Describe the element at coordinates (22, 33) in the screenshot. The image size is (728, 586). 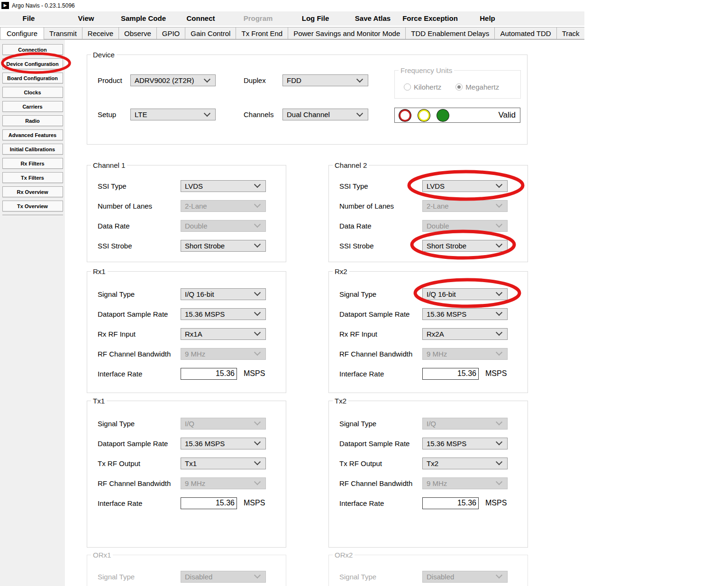
I see `tab-configure: Configure` at that location.